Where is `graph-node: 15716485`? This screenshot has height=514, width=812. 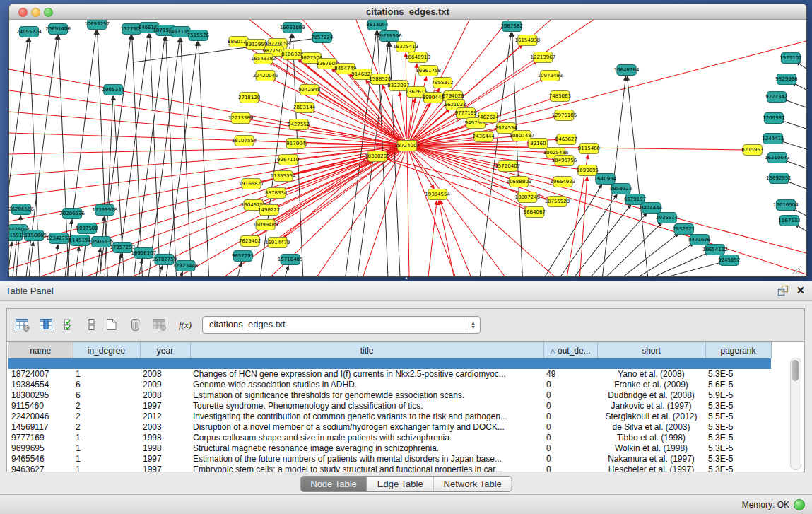
graph-node: 15716485 is located at coordinates (290, 260).